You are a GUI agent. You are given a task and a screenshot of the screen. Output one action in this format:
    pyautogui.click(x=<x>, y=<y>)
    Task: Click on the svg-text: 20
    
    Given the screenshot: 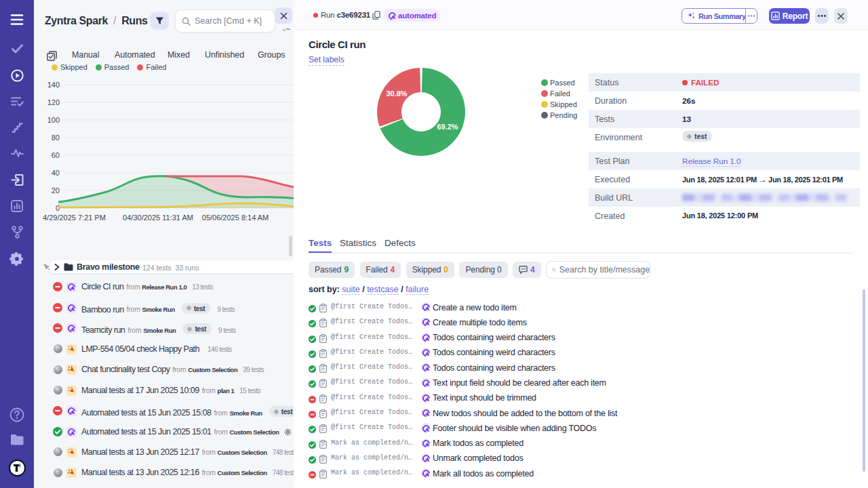 What is the action you would take?
    pyautogui.click(x=56, y=190)
    